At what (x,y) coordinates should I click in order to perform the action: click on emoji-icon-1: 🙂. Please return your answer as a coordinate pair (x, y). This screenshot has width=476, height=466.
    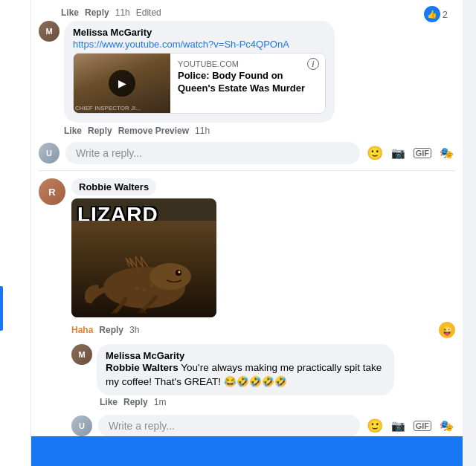
    Looking at the image, I should click on (375, 153).